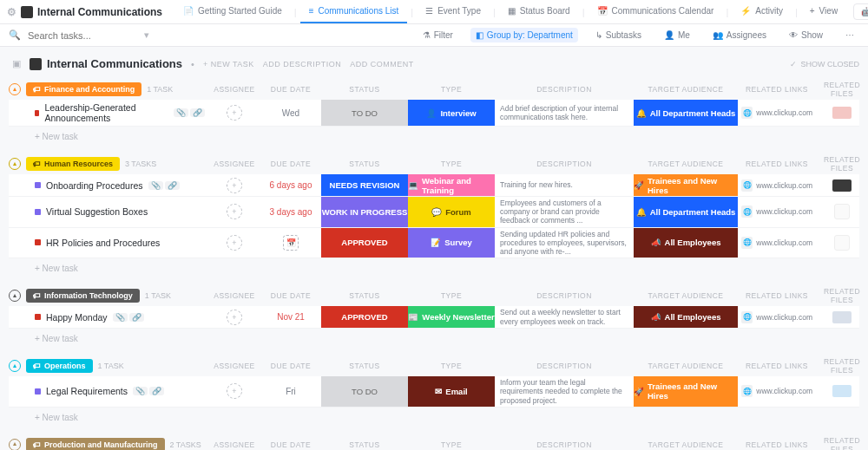  Describe the element at coordinates (564, 212) in the screenshot. I see `description-cell: Employees and customers of a company or …` at that location.